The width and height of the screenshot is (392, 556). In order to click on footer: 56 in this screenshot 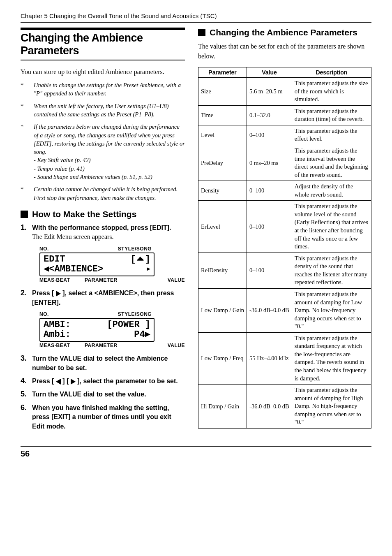, I will do `click(196, 452)`.